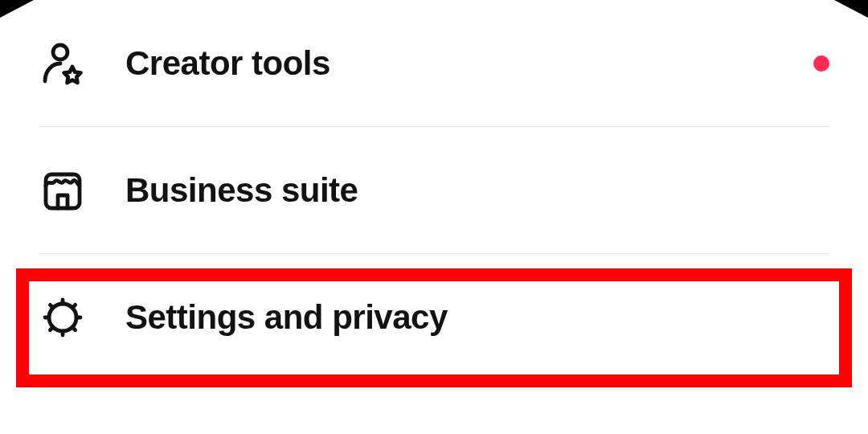 The height and width of the screenshot is (434, 868). I want to click on gear-icon, so click(63, 317).